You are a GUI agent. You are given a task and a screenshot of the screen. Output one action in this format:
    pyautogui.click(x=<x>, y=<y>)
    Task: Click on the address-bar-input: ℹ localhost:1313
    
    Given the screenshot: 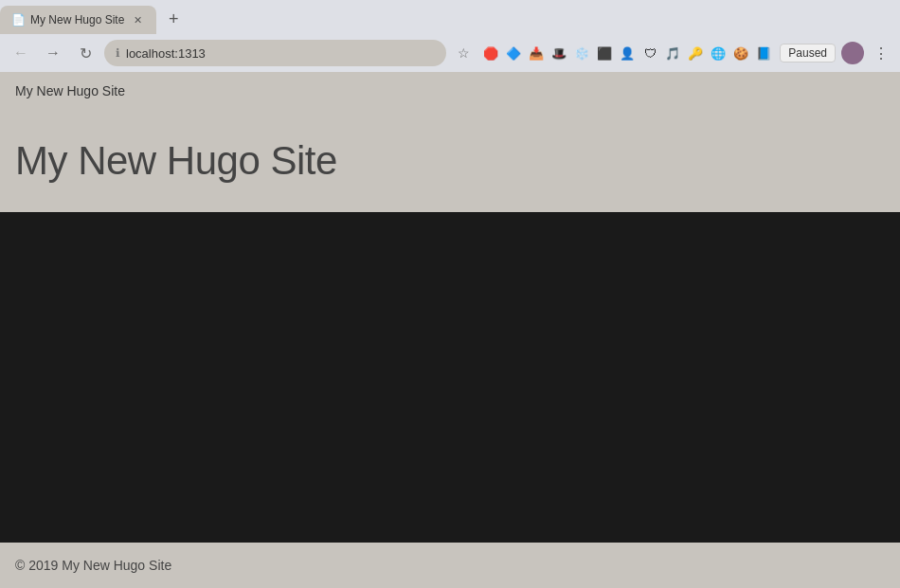 What is the action you would take?
    pyautogui.click(x=275, y=53)
    